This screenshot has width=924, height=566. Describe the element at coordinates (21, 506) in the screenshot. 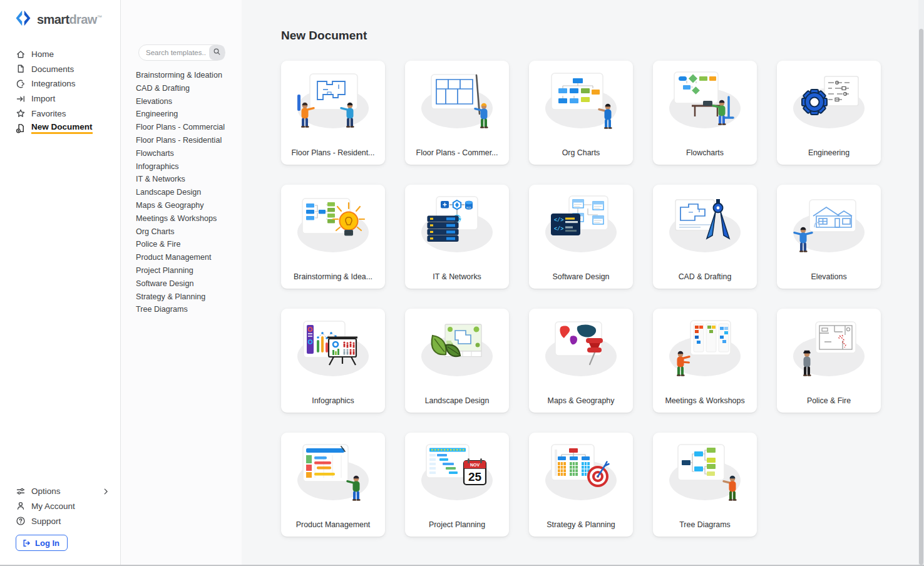

I see `footer-icon` at that location.